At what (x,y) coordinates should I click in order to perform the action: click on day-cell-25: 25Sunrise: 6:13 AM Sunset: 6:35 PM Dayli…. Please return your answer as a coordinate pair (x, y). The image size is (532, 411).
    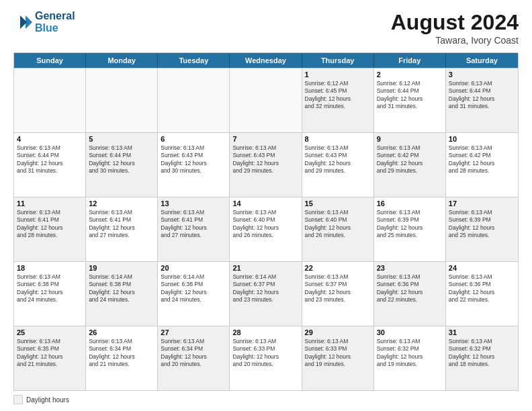
    Looking at the image, I should click on (50, 359).